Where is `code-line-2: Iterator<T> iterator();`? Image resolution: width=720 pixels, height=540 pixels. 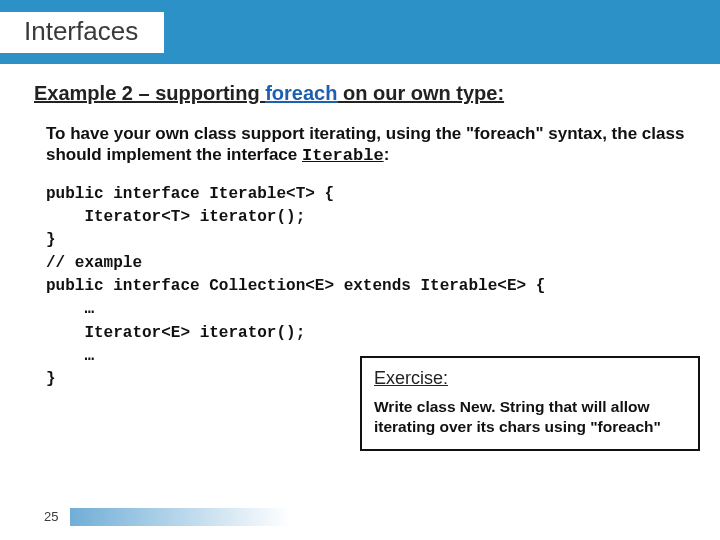 code-line-2: Iterator<T> iterator(); is located at coordinates (176, 217).